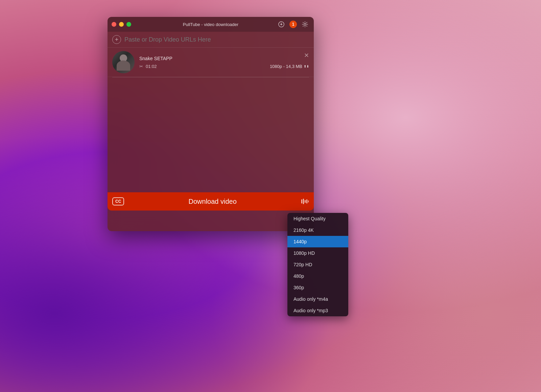 The height and width of the screenshot is (392, 541). Describe the element at coordinates (224, 58) in the screenshot. I see `video-title: Snake SETAPP` at that location.